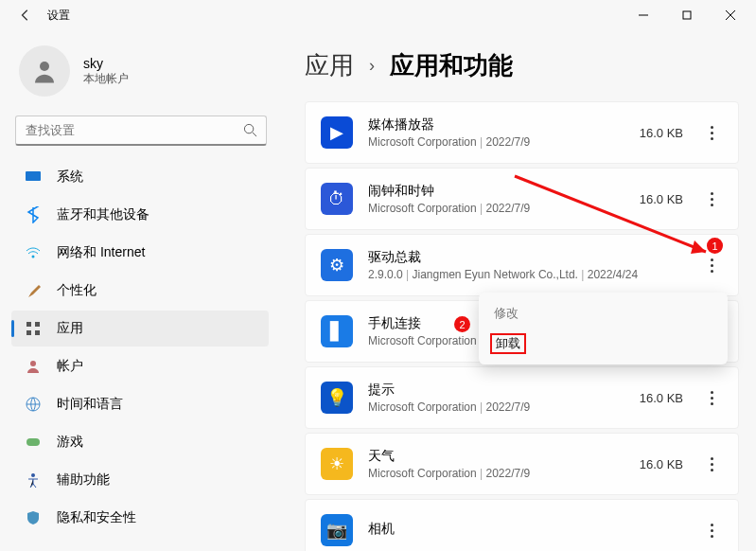  Describe the element at coordinates (503, 125) in the screenshot. I see `app-name: 媒体播放器` at that location.